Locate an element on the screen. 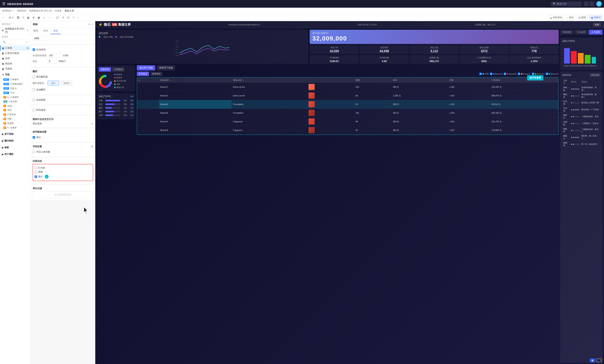 The height and width of the screenshot is (364, 604). toolbar-share-btn: ↗ is located at coordinates (74, 18).